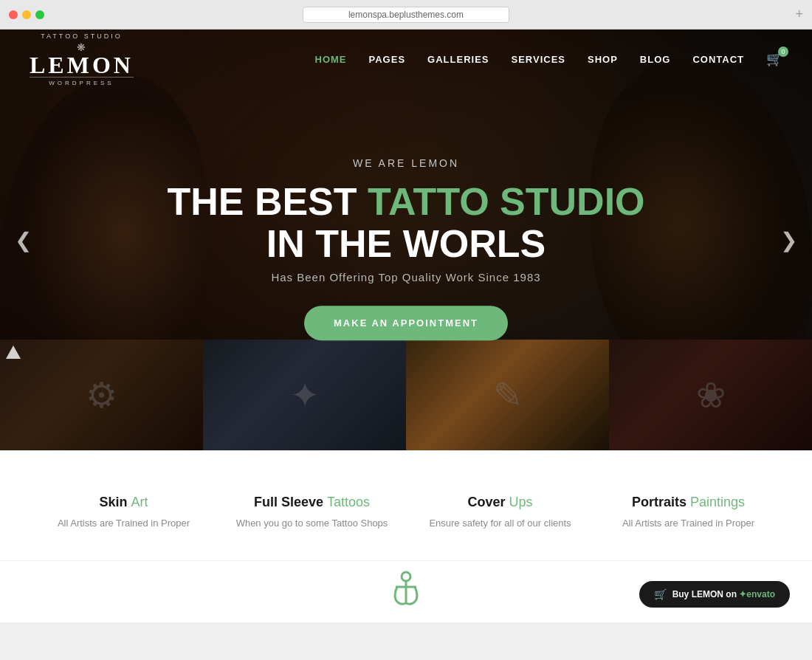  I want to click on hero-description: Has Been Offering Top Quality Work Since…, so click(406, 278).